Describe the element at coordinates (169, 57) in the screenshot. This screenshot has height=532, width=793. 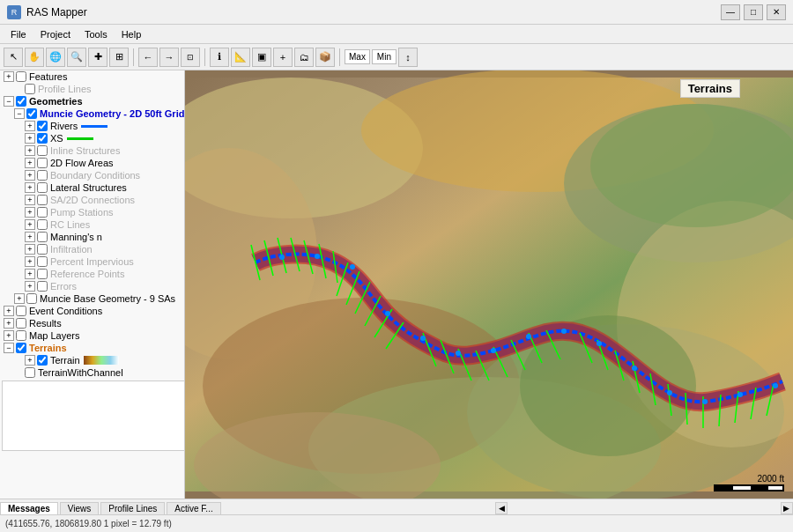
I see `forward-tool: →` at that location.